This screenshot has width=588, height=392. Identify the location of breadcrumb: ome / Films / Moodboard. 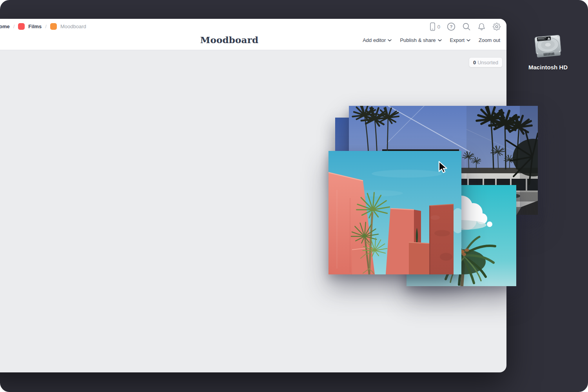
(43, 26).